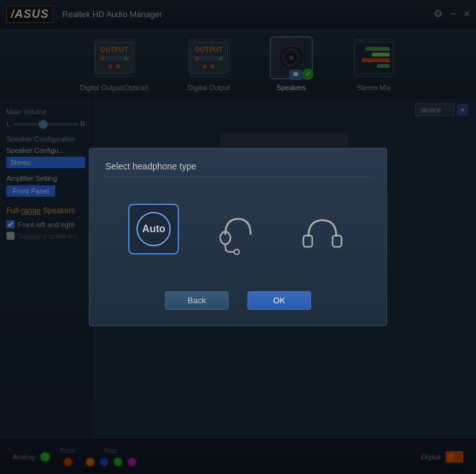  What do you see at coordinates (322, 232) in the screenshot?
I see `headphone-option-headphones` at bounding box center [322, 232].